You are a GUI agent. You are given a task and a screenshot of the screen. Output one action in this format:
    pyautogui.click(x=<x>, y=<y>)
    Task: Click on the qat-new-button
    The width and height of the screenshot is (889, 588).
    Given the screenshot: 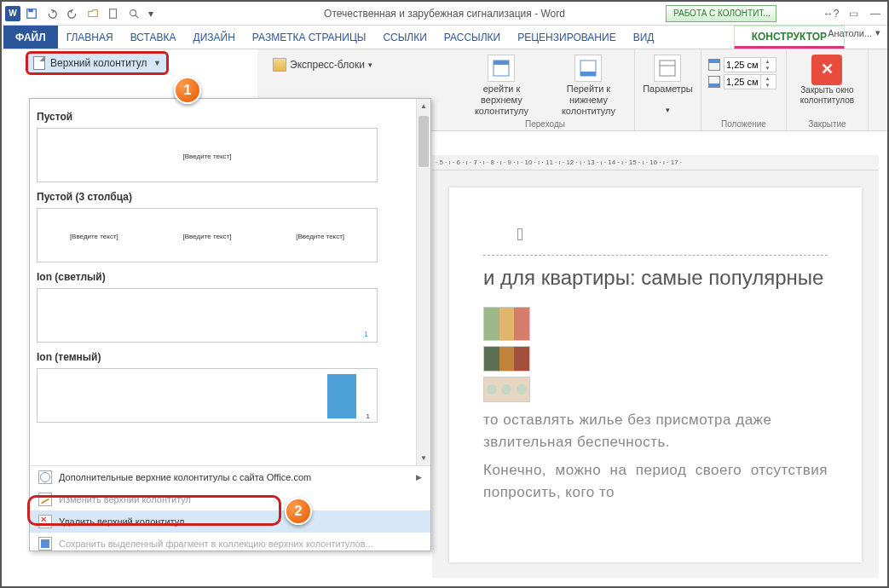 What is the action you would take?
    pyautogui.click(x=113, y=14)
    